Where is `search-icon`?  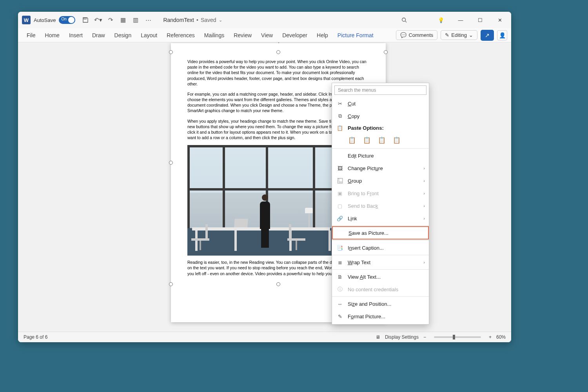 search-icon is located at coordinates (404, 20).